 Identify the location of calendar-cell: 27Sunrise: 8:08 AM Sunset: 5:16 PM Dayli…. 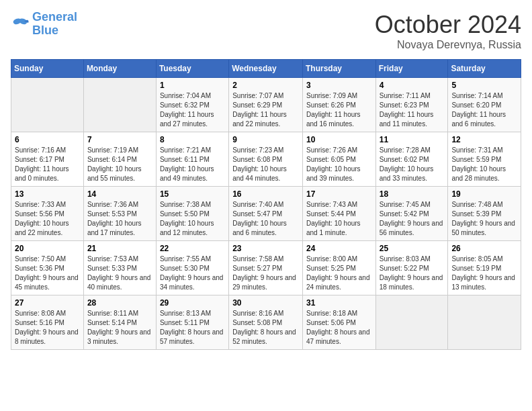
(48, 322).